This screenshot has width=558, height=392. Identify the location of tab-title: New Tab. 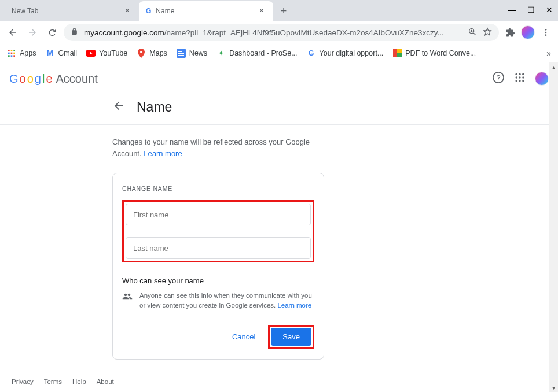
(65, 11).